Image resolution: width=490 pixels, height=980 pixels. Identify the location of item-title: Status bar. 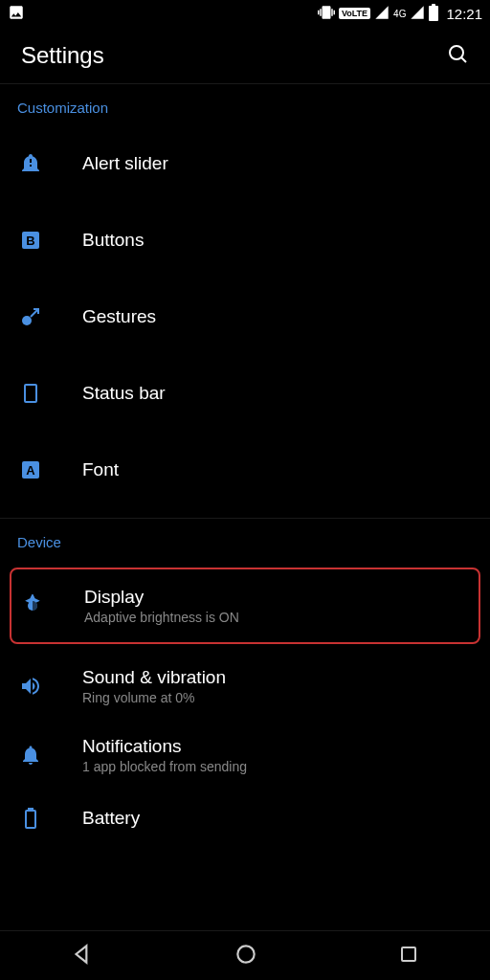
(124, 393).